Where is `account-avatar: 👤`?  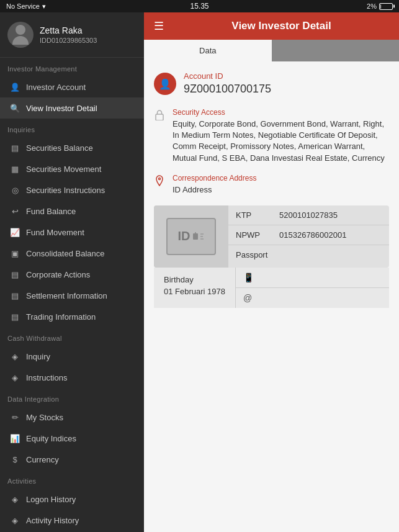
account-avatar: 👤 is located at coordinates (165, 84).